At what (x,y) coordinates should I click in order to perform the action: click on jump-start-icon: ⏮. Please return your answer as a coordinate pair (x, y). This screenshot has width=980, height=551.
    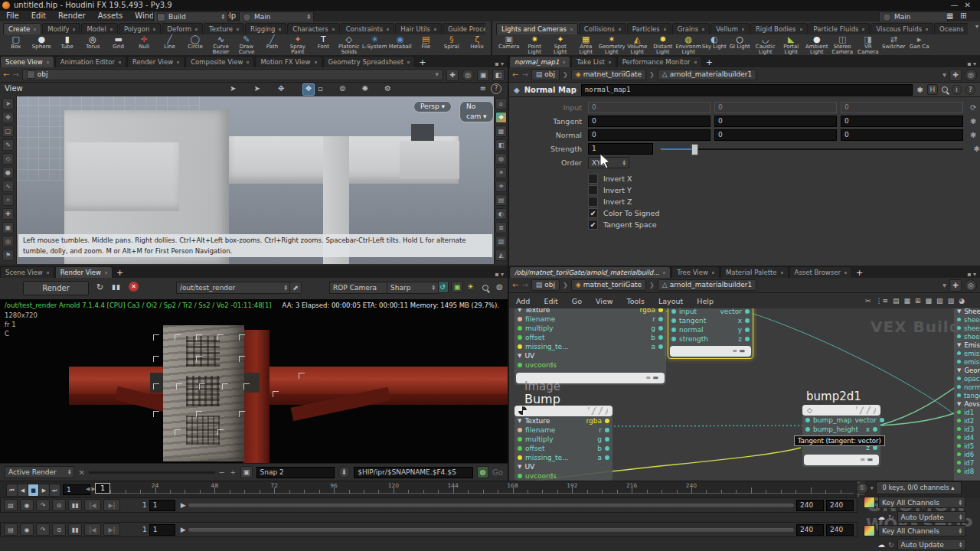
    Looking at the image, I should click on (12, 490).